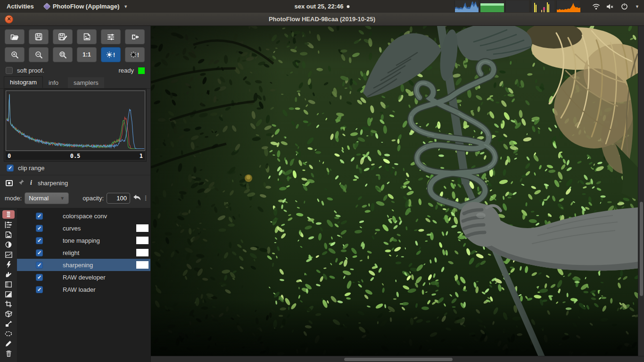 Image resolution: width=644 pixels, height=362 pixels. What do you see at coordinates (8, 314) in the screenshot?
I see `perspective-tool-icon` at bounding box center [8, 314].